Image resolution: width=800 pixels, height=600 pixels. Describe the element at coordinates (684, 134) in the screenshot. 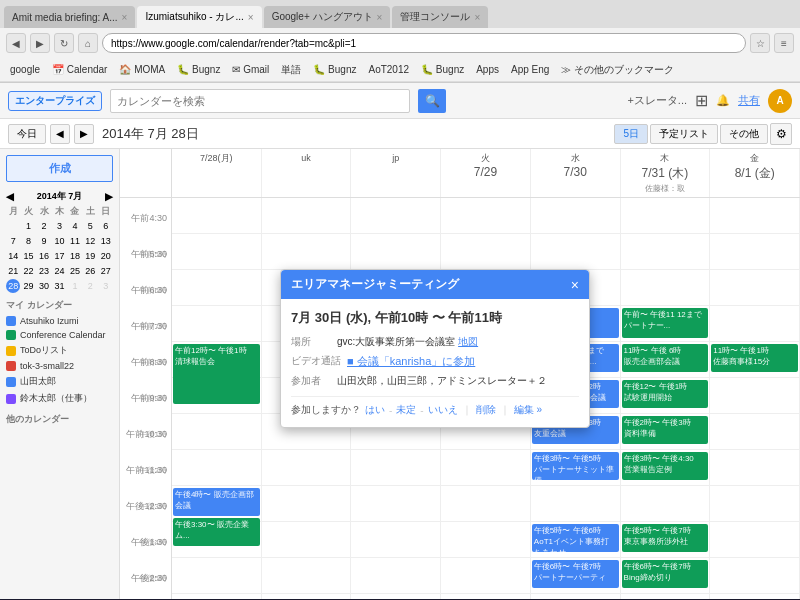

I see `view-schedule-button: 予定リスト` at that location.